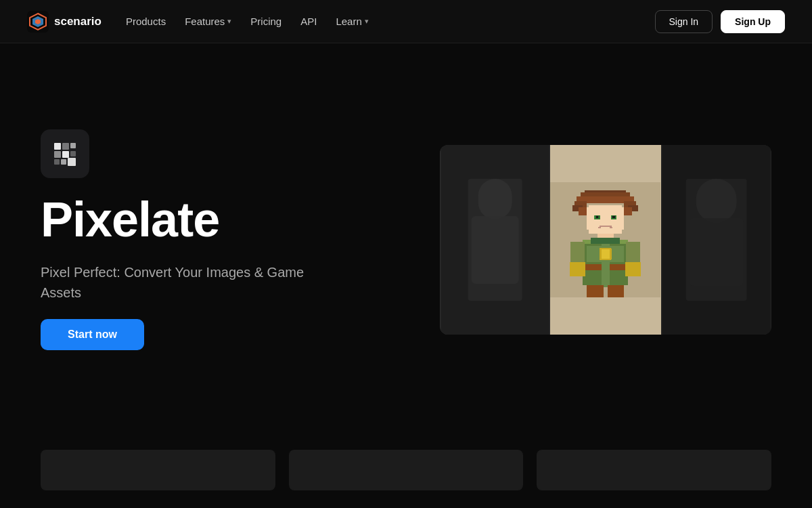  Describe the element at coordinates (198, 22) in the screenshot. I see `nav-left: scenario Products Features ▾ Pricing API…` at that location.